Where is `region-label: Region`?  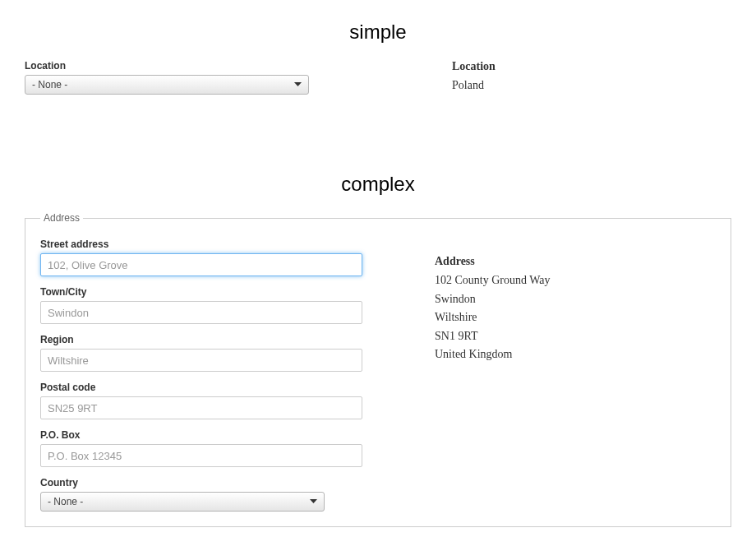 region-label: Region is located at coordinates (237, 340).